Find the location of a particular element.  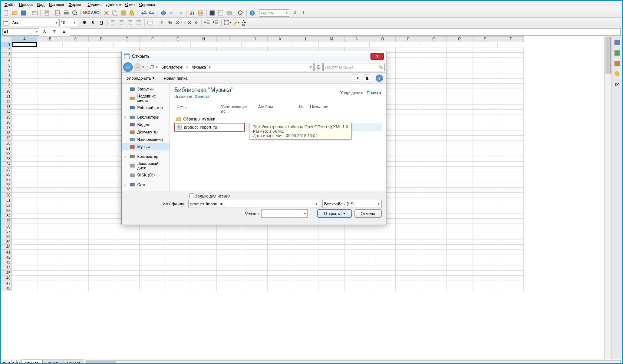

zoom-button is located at coordinates (241, 13).